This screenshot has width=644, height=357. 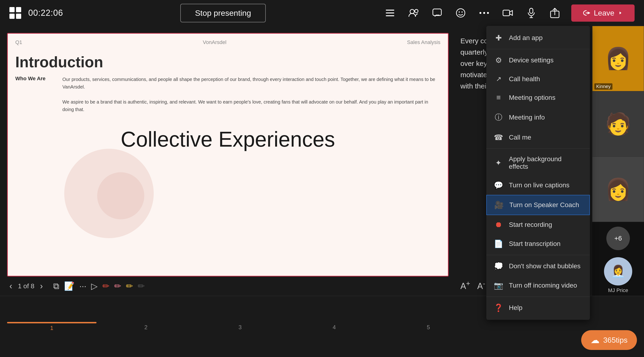 What do you see at coordinates (555, 13) in the screenshot?
I see `share-icon-btn` at bounding box center [555, 13].